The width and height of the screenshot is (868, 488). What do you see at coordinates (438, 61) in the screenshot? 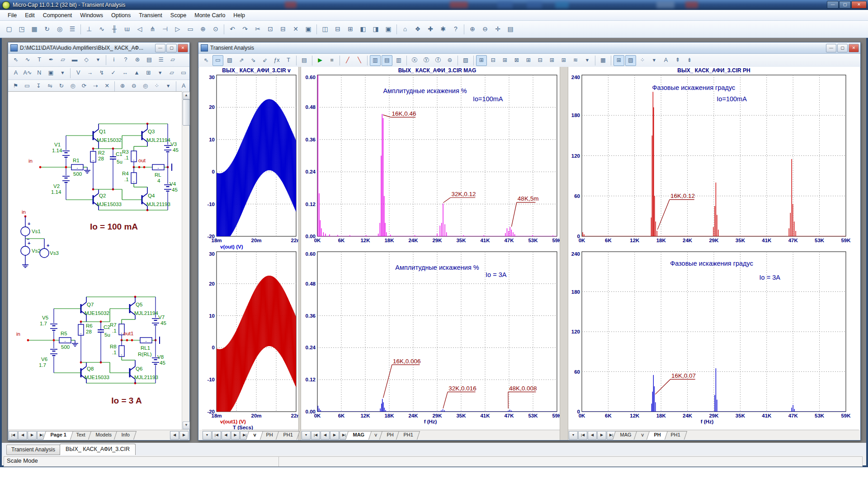
I see `fx-scope-icon: ⓕ` at bounding box center [438, 61].